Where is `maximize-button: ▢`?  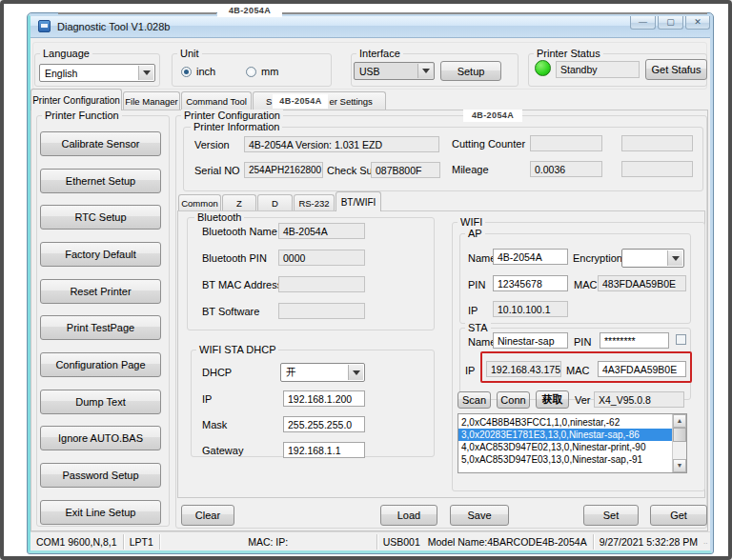 maximize-button: ▢ is located at coordinates (671, 23).